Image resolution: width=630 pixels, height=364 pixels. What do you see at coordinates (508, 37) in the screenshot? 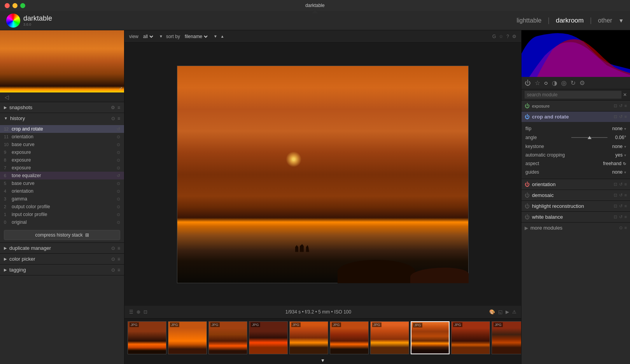
I see `help-icon: ?` at bounding box center [508, 37].